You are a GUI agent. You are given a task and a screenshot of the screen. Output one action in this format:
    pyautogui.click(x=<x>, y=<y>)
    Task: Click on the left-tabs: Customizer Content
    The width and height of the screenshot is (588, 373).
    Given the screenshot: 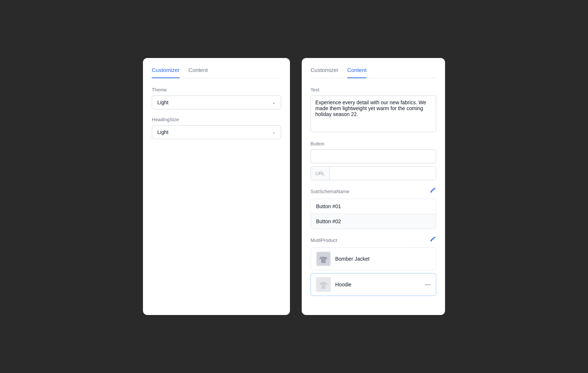 What is the action you would take?
    pyautogui.click(x=216, y=73)
    